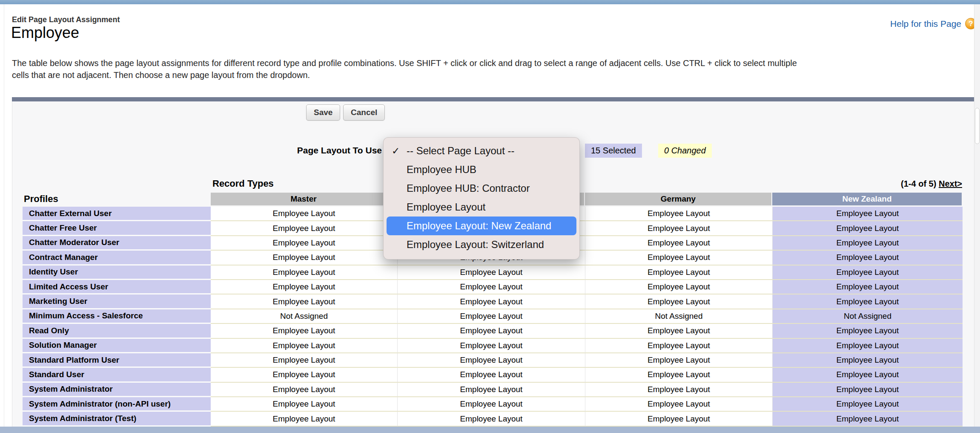 The image size is (980, 433). Describe the element at coordinates (481, 245) in the screenshot. I see `dropdown-option: Employee Layout: Switzerland` at that location.